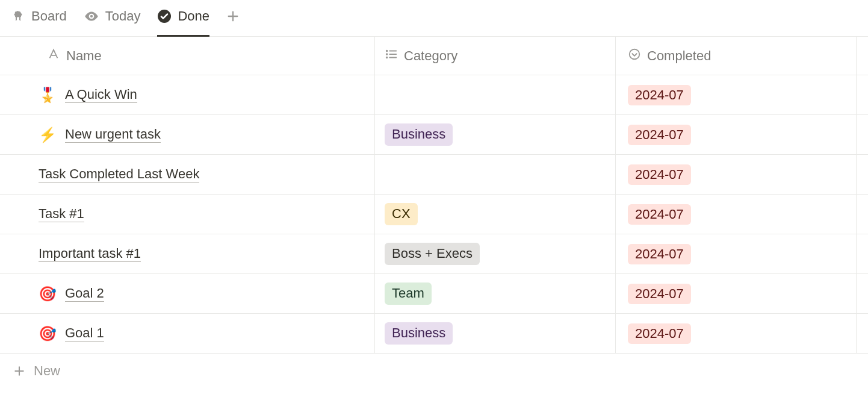 The width and height of the screenshot is (868, 412). Describe the element at coordinates (48, 95) in the screenshot. I see `row-emoji: 🎖️` at that location.